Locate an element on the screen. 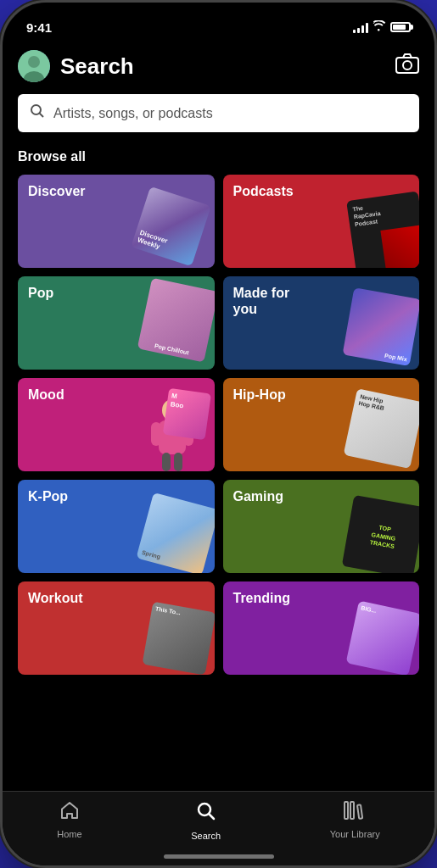 This screenshot has width=437, height=868. category-madeforyou: Made for you Pop Mix is located at coordinates (322, 323).